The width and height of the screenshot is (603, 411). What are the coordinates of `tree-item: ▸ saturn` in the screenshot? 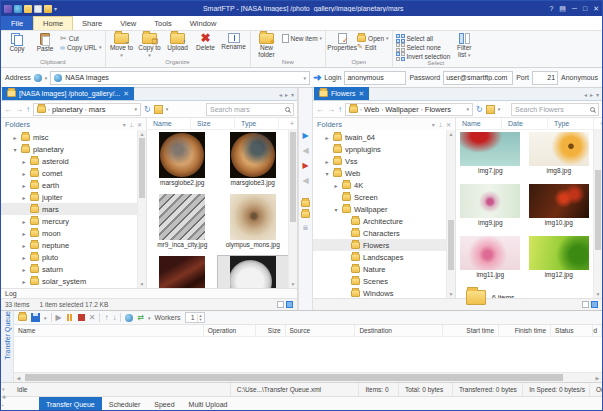 It's located at (69, 269).